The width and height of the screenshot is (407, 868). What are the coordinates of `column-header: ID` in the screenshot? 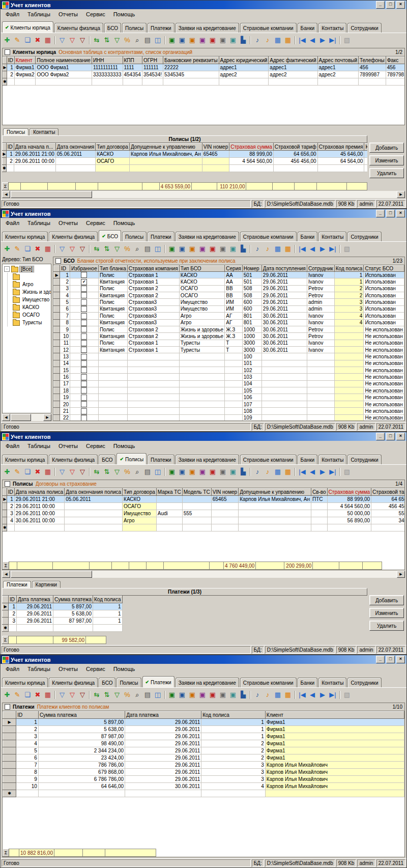 It's located at (10, 147).